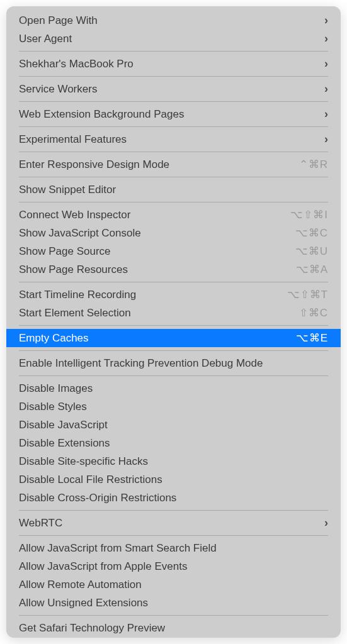 The image size is (347, 644). What do you see at coordinates (174, 567) in the screenshot?
I see `menu-item-label: Allow JavaScript from Apple Events` at bounding box center [174, 567].